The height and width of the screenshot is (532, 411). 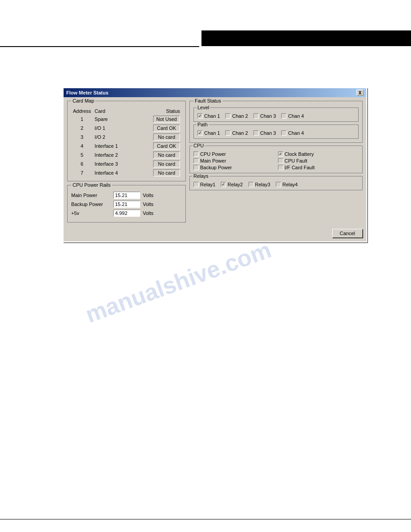 What do you see at coordinates (83, 101) in the screenshot?
I see `card-map-label: Card Map` at bounding box center [83, 101].